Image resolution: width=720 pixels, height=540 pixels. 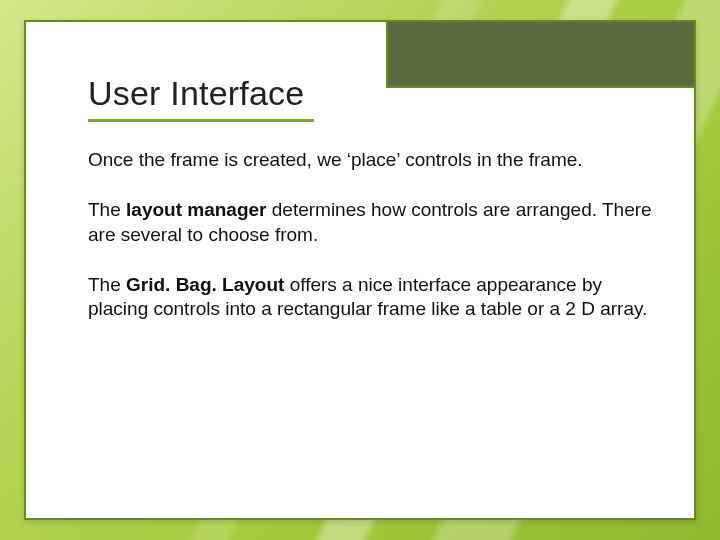 What do you see at coordinates (371, 94) in the screenshot?
I see `slide-title: User Interface` at bounding box center [371, 94].